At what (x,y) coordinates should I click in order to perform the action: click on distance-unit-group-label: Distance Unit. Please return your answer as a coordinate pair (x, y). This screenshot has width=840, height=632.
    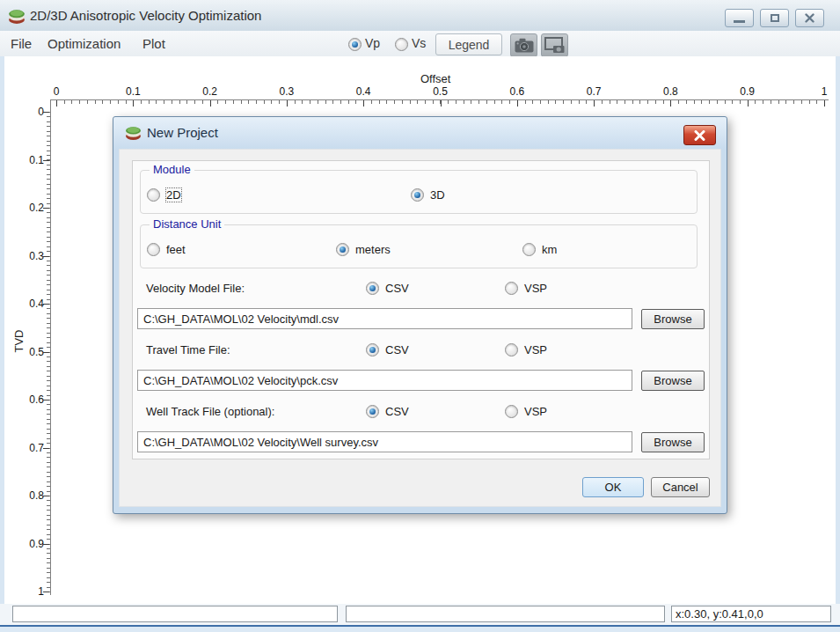
    Looking at the image, I should click on (186, 224).